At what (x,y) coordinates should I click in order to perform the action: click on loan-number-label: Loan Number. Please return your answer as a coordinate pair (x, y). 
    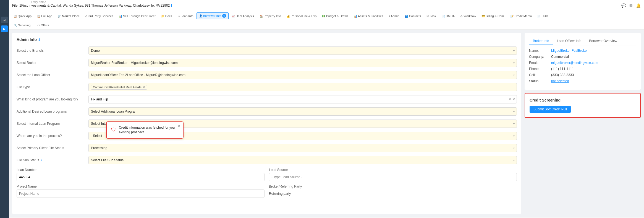
    Looking at the image, I should click on (140, 170).